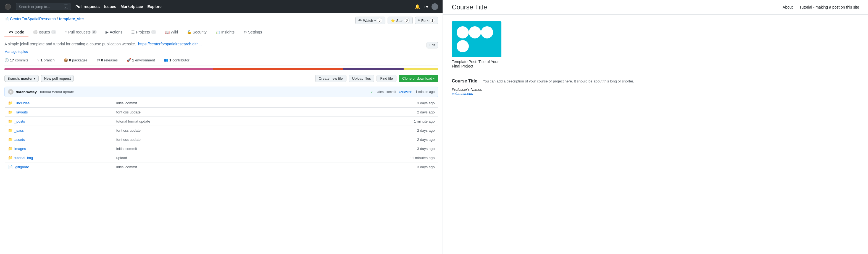  What do you see at coordinates (405, 92) in the screenshot?
I see `commit-hash-link: 7c8d926` at bounding box center [405, 92].